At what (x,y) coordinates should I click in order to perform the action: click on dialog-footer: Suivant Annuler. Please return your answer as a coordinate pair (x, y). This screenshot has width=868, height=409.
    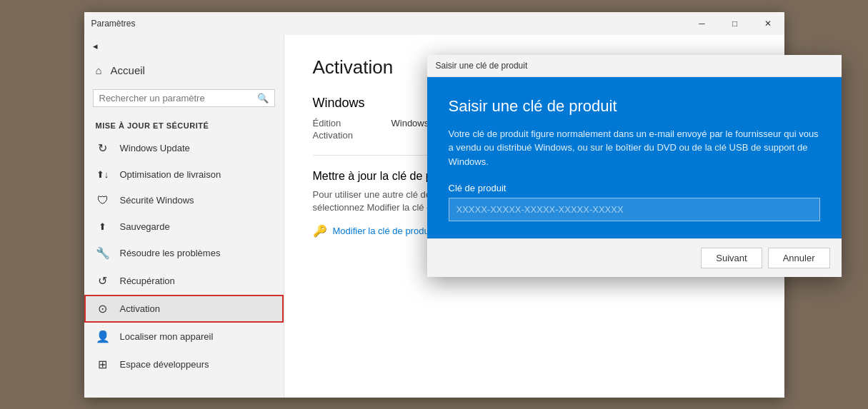
    Looking at the image, I should click on (634, 258).